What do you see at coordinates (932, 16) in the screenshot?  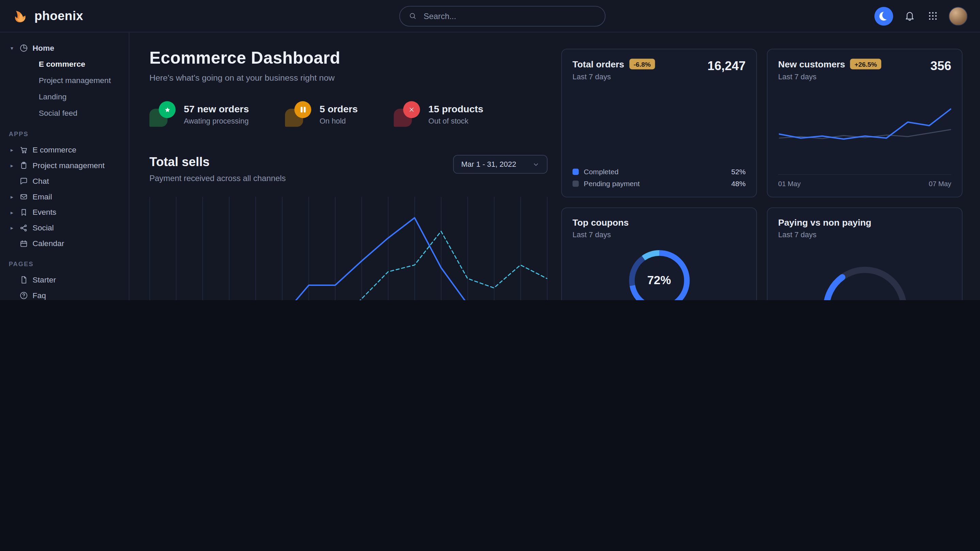 I see `apps-grid-button` at bounding box center [932, 16].